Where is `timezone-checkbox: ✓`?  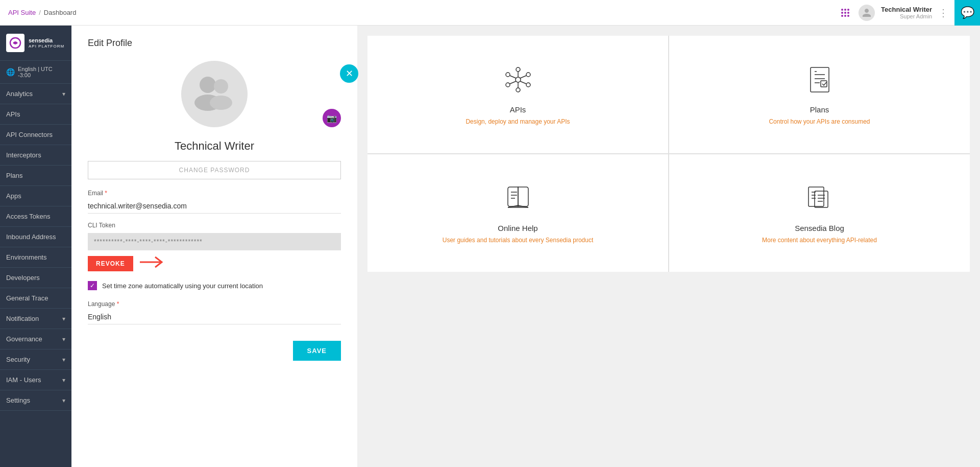 timezone-checkbox: ✓ is located at coordinates (92, 286).